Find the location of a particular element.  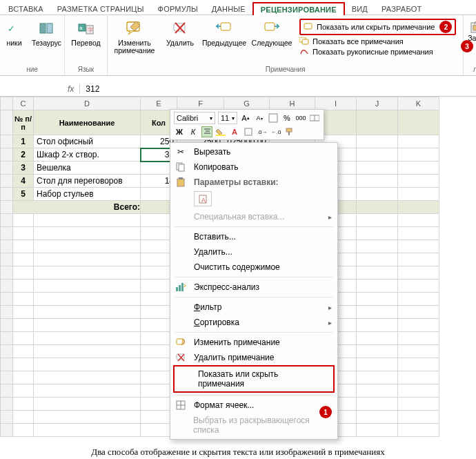

accounting-format-icon is located at coordinates (273, 118).